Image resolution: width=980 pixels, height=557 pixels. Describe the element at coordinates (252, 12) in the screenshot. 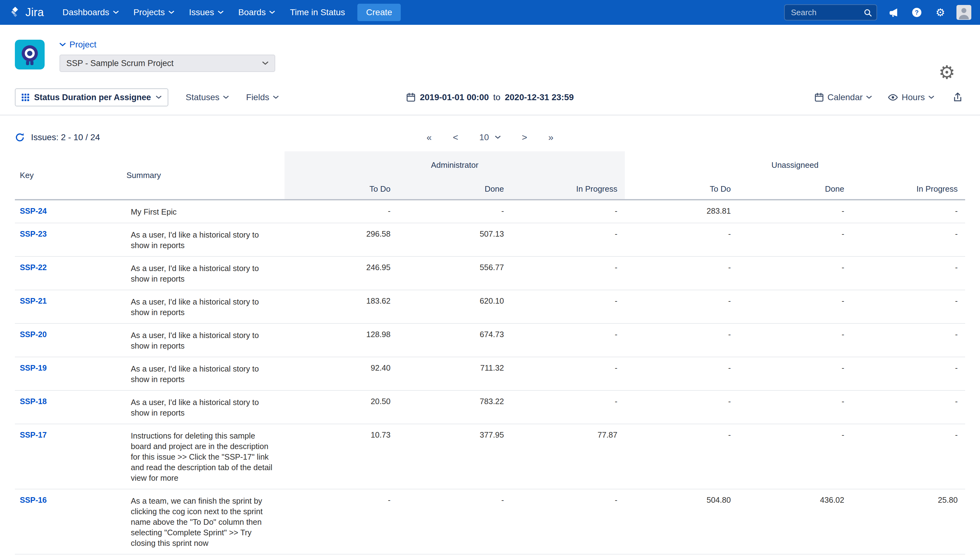

I see `nav-item-label: Boards` at that location.